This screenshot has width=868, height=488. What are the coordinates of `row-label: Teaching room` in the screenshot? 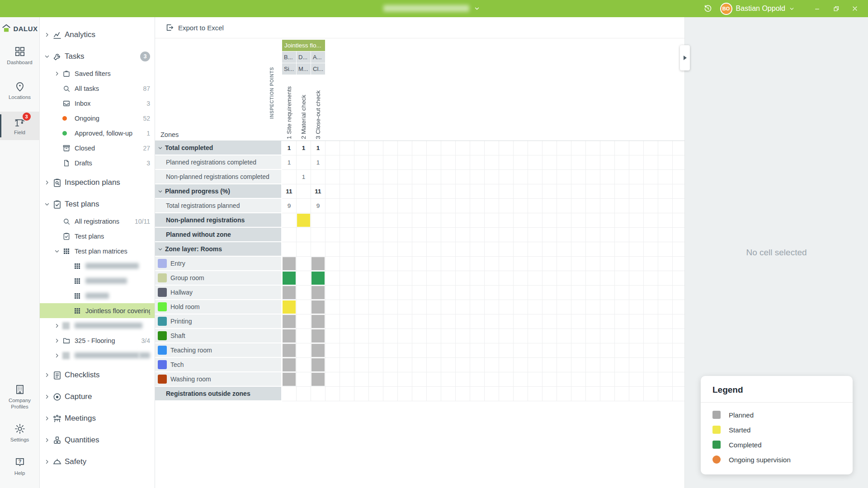 It's located at (219, 351).